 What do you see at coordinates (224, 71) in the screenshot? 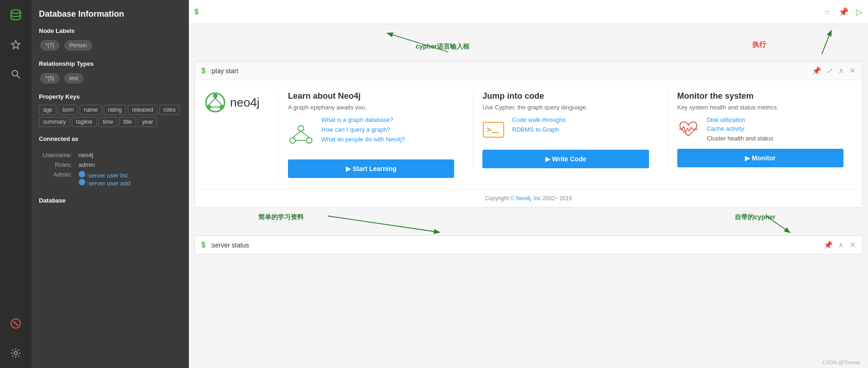
I see `play-command: :play start` at bounding box center [224, 71].